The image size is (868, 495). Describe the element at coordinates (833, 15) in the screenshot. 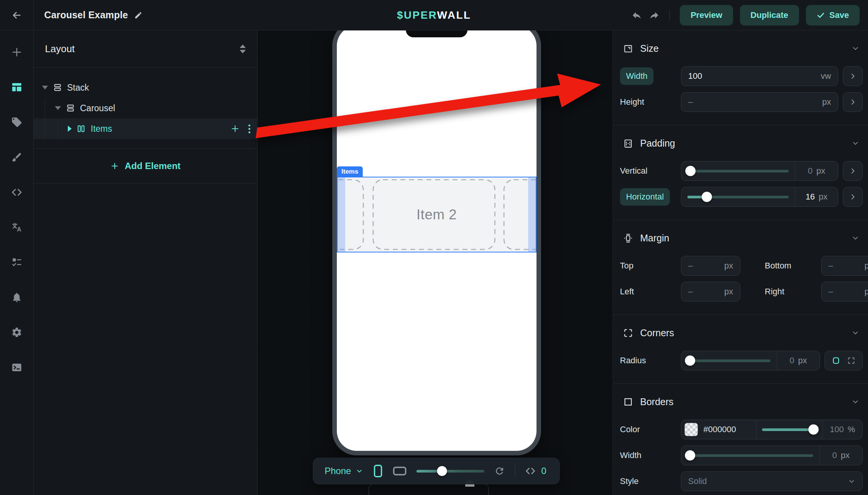

I see `save-button: Save` at that location.